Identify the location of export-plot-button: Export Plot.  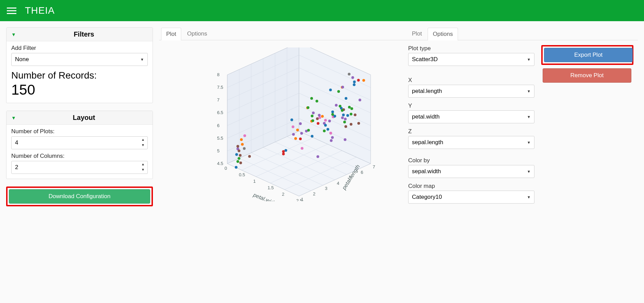
(588, 55).